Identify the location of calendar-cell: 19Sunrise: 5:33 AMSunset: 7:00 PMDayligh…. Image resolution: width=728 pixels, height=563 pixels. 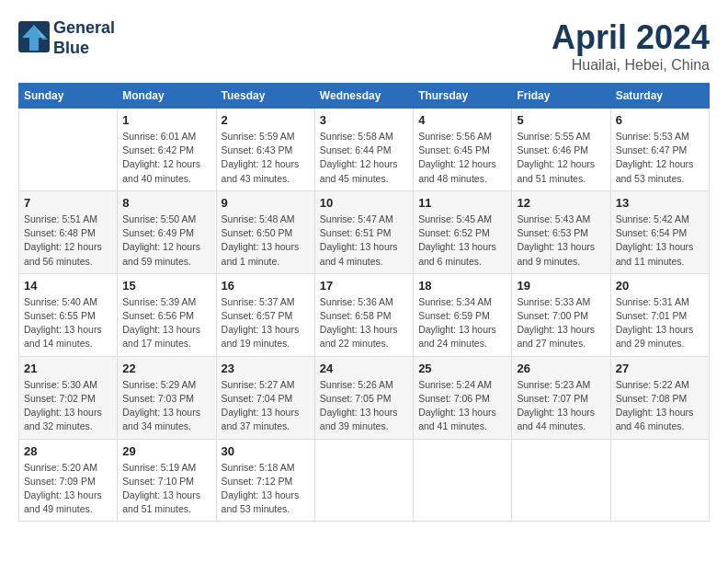
(561, 315).